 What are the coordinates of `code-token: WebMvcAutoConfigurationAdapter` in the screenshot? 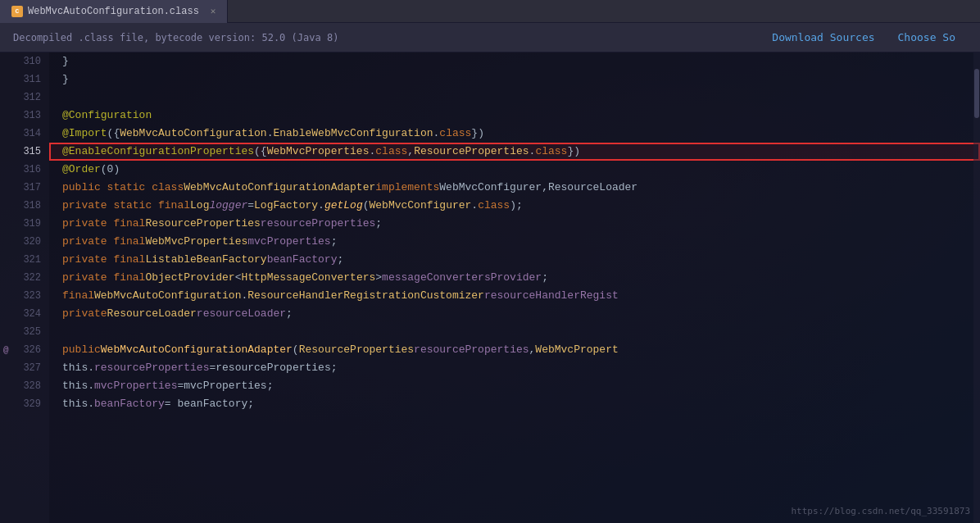 It's located at (197, 350).